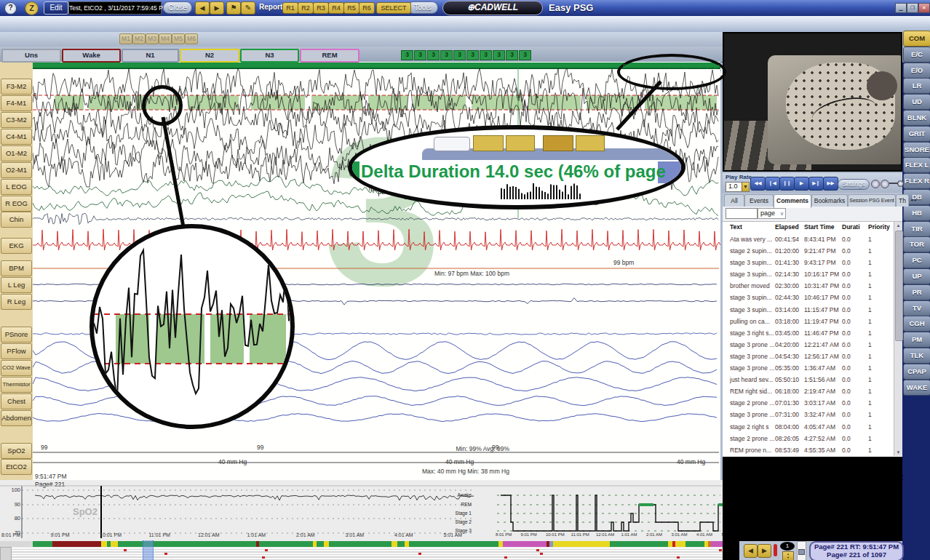 The width and height of the screenshot is (930, 560). I want to click on stage-button-n3: N3, so click(269, 55).